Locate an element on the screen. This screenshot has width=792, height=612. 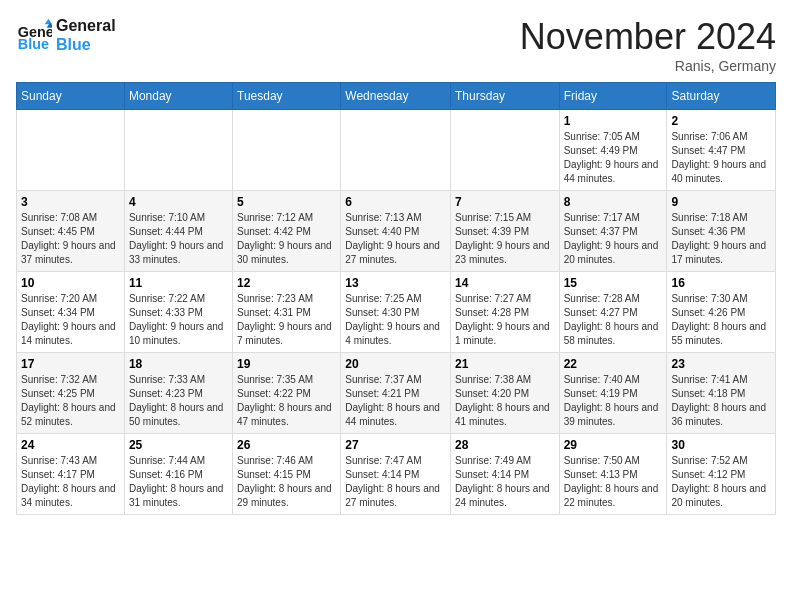
calendar-cell: 8Sunrise: 7:17 AM Sunset: 4:37 PM Daylig… is located at coordinates (613, 232).